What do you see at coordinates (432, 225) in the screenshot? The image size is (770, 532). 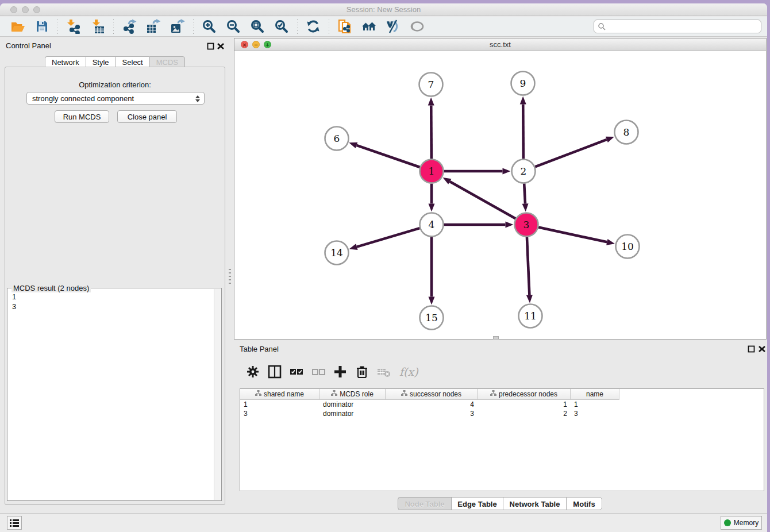 I see `node-label-4: 4` at bounding box center [432, 225].